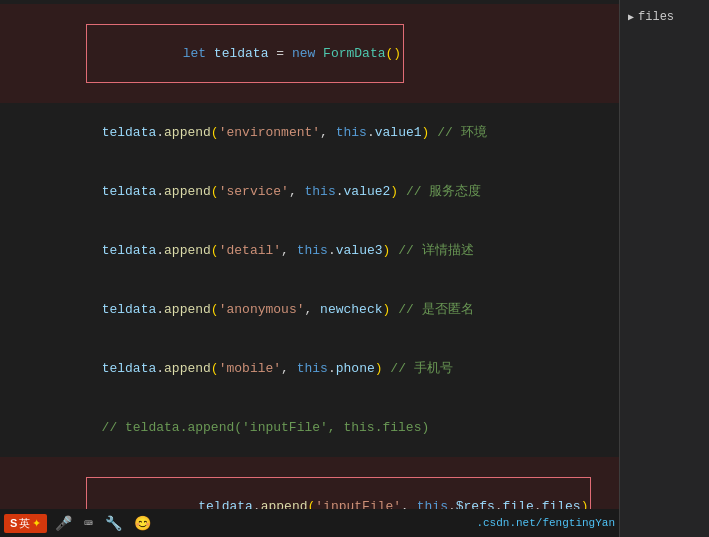 The width and height of the screenshot is (709, 537). What do you see at coordinates (88, 524) in the screenshot?
I see `keyboard-icon: ⌨` at bounding box center [88, 524].